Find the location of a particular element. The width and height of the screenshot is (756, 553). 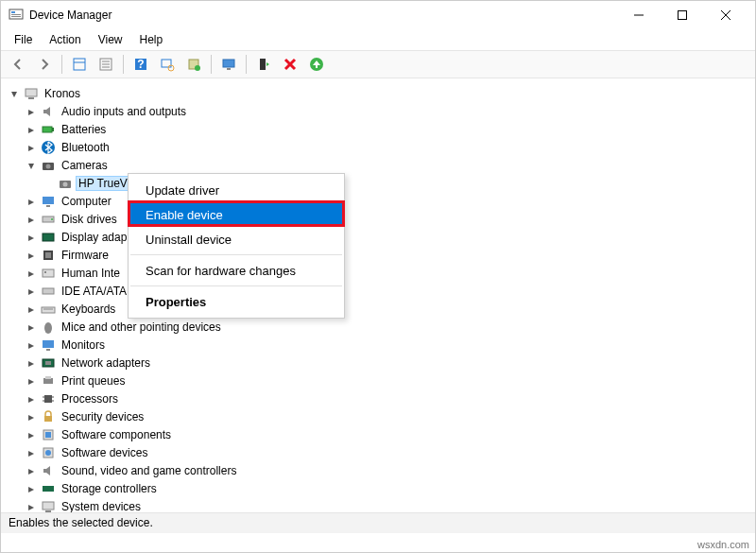

uninstall-device-icon is located at coordinates (290, 64).